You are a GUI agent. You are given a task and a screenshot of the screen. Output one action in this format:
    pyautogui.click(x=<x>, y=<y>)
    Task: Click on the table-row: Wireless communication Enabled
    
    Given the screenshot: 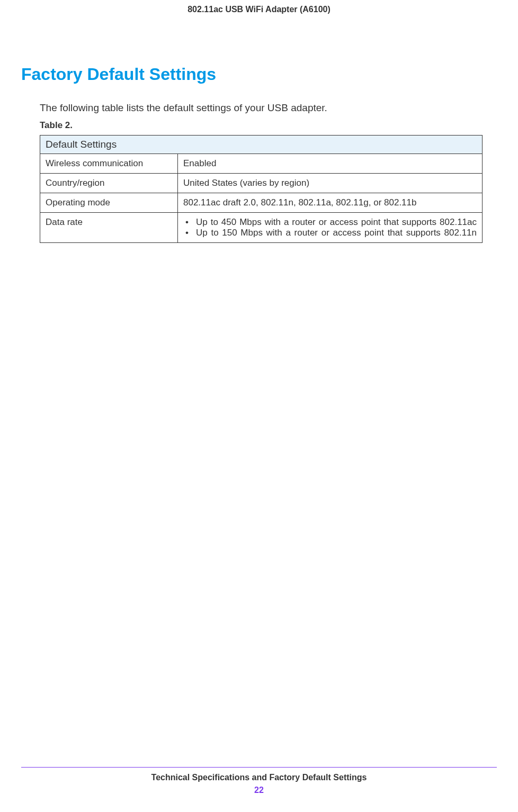 What is the action you would take?
    pyautogui.click(x=262, y=164)
    